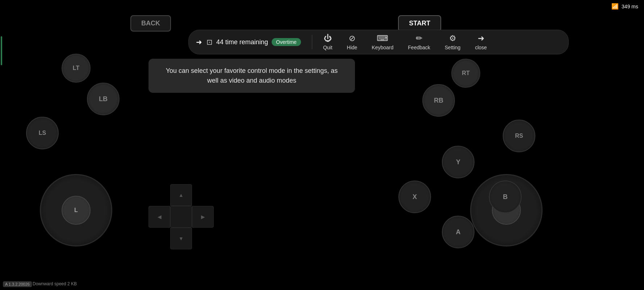 The image size is (644, 290). Describe the element at coordinates (352, 38) in the screenshot. I see `hide-icon: ⊘` at that location.